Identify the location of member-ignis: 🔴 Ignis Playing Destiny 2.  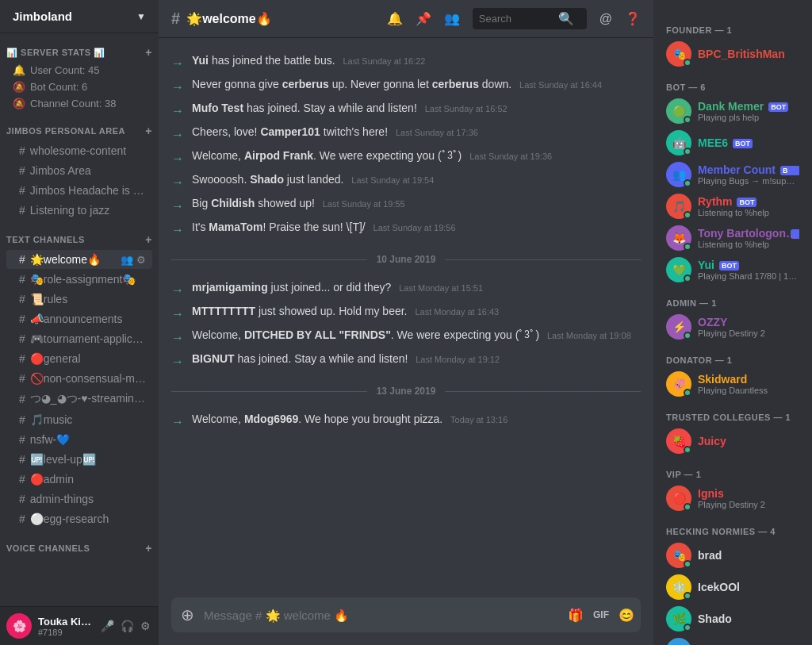
(733, 498).